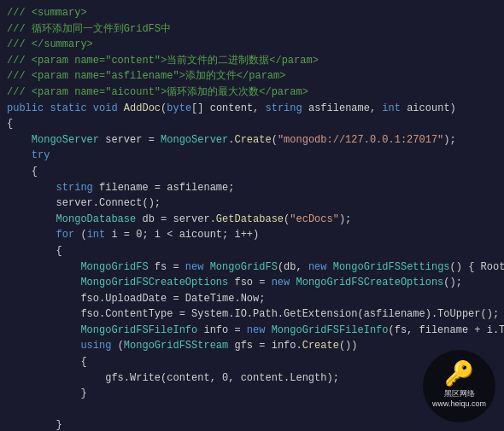 This screenshot has width=504, height=431. What do you see at coordinates (252, 188) in the screenshot?
I see `code-line: string filename = asfilename;` at bounding box center [252, 188].